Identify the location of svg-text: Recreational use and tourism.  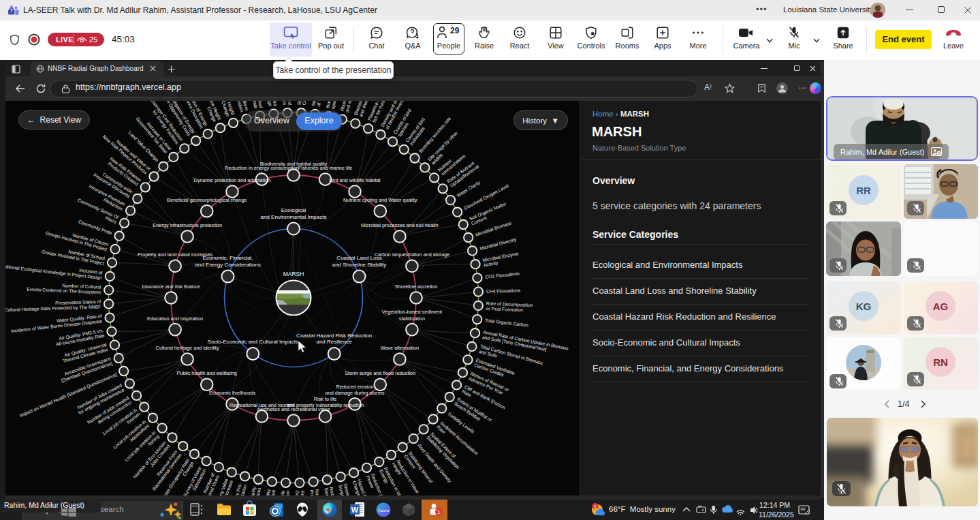
(262, 405).